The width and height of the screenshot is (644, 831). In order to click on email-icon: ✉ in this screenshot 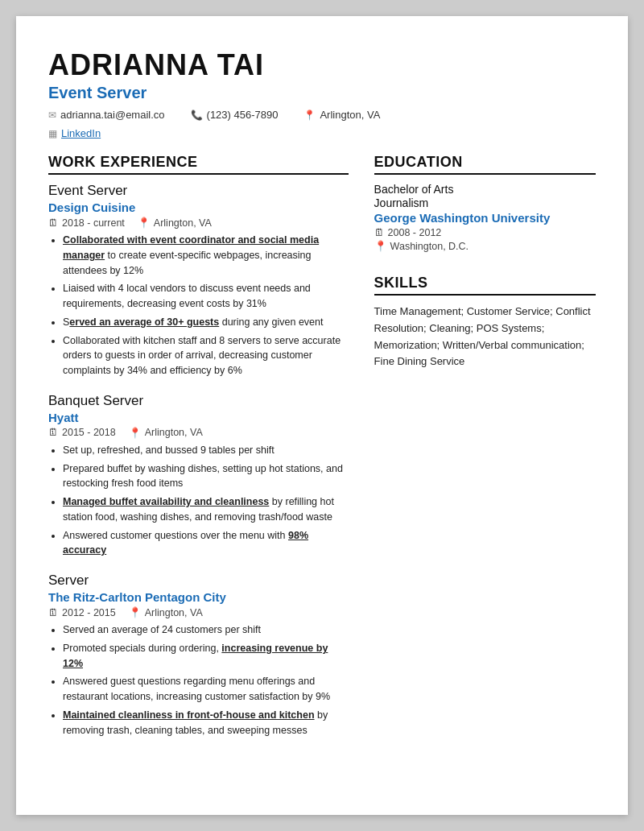, I will do `click(52, 115)`.